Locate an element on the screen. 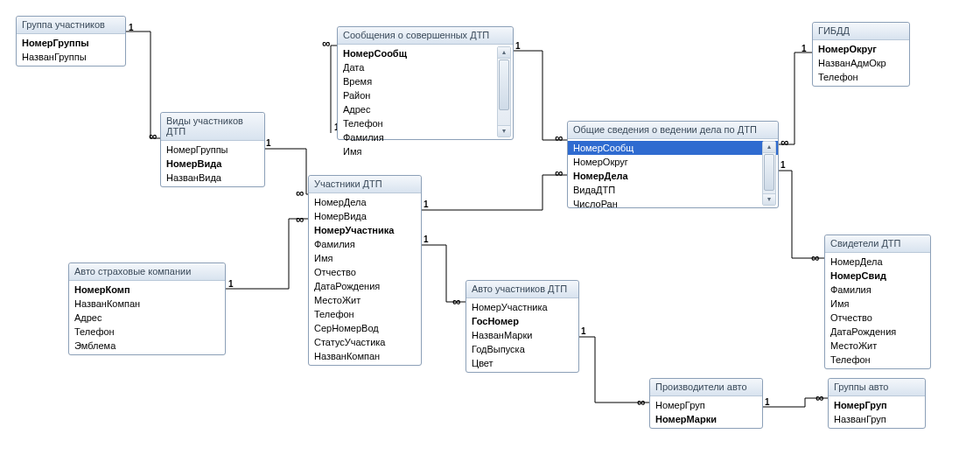 Image resolution: width=980 pixels, height=455 pixels. field: Цвет is located at coordinates (522, 363).